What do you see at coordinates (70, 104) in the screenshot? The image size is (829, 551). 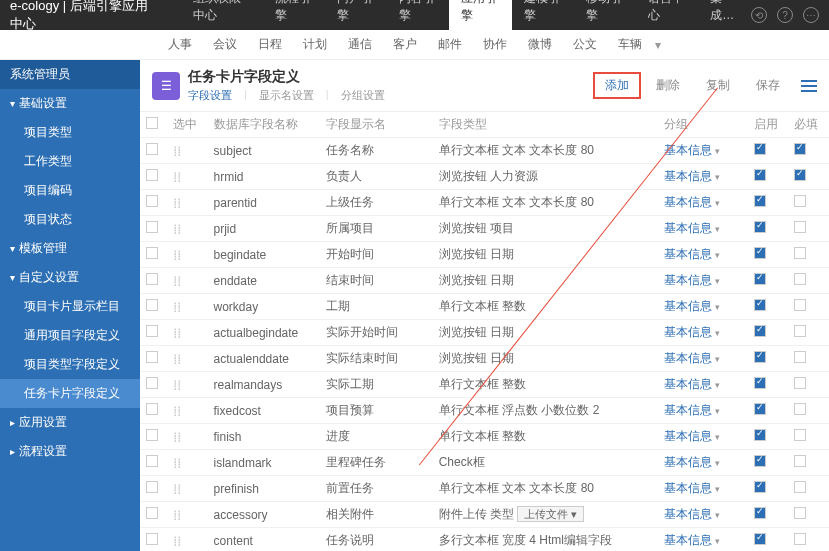 I see `sidebar-group: ▾基础设置` at bounding box center [70, 104].